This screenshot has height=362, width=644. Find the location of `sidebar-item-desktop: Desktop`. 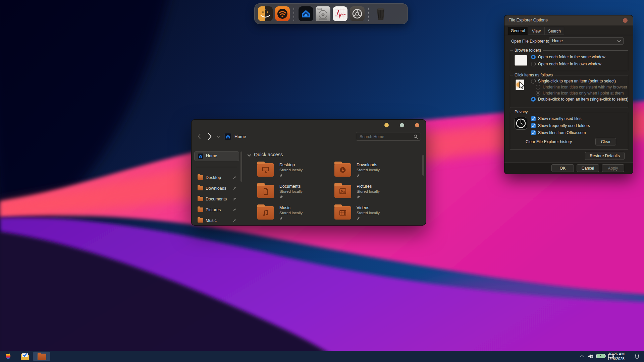

sidebar-item-desktop: Desktop is located at coordinates (217, 178).